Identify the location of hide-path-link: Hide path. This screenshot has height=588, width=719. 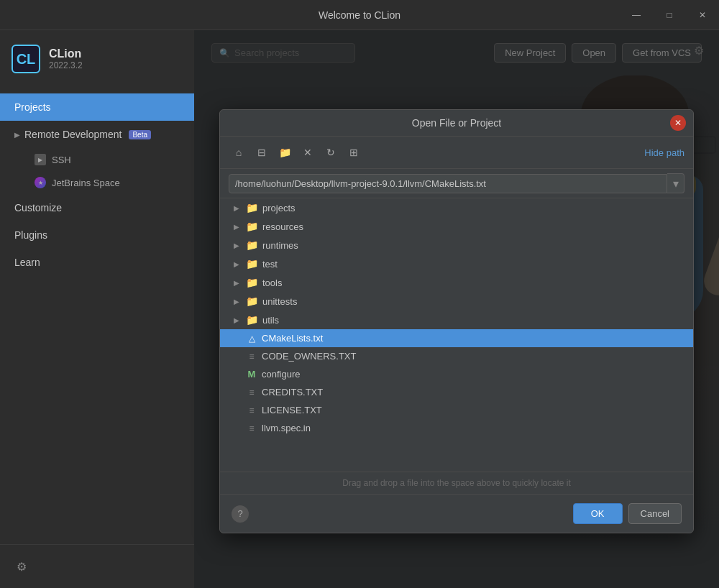
(664, 152).